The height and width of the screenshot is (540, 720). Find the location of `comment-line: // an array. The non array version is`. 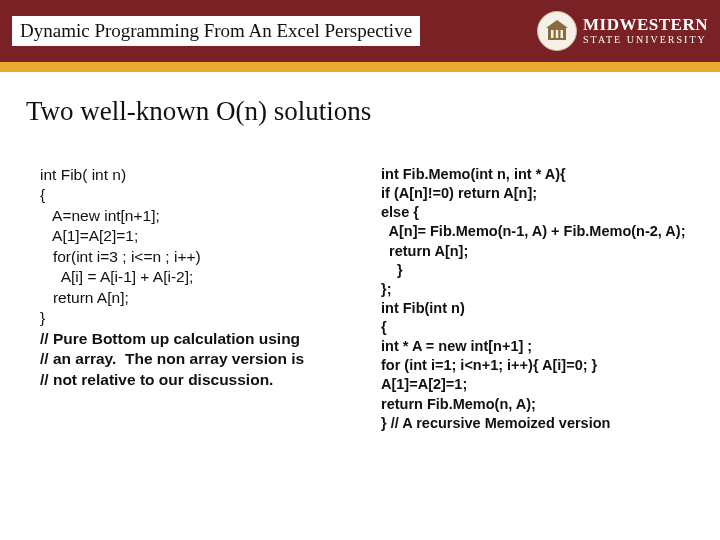

comment-line: // an array. The non array version is is located at coordinates (172, 358).